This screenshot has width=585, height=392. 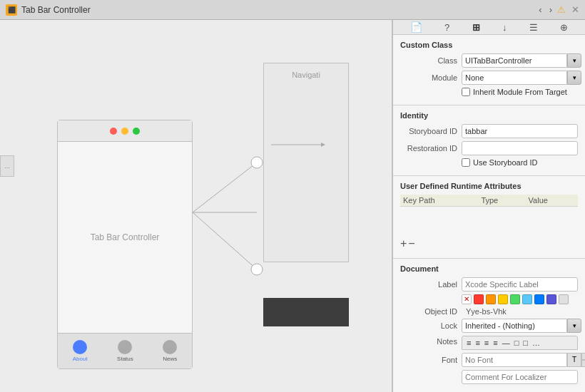 What do you see at coordinates (125, 237) in the screenshot?
I see `device-body: Tab Bar Controller` at bounding box center [125, 237].